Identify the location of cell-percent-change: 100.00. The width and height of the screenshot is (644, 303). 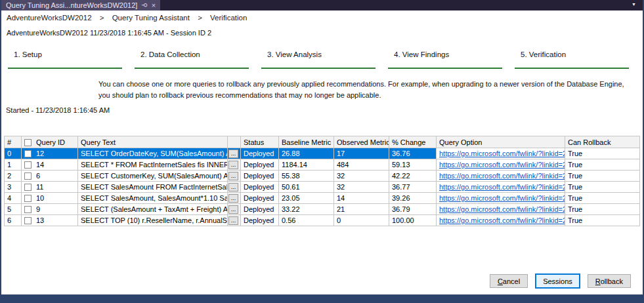
(413, 220).